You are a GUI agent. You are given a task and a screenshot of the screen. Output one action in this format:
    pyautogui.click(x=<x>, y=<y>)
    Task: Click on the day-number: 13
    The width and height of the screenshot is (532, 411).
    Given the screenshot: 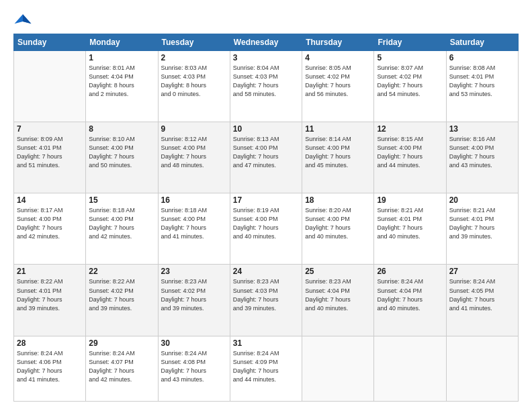 What is the action you would take?
    pyautogui.click(x=482, y=129)
    